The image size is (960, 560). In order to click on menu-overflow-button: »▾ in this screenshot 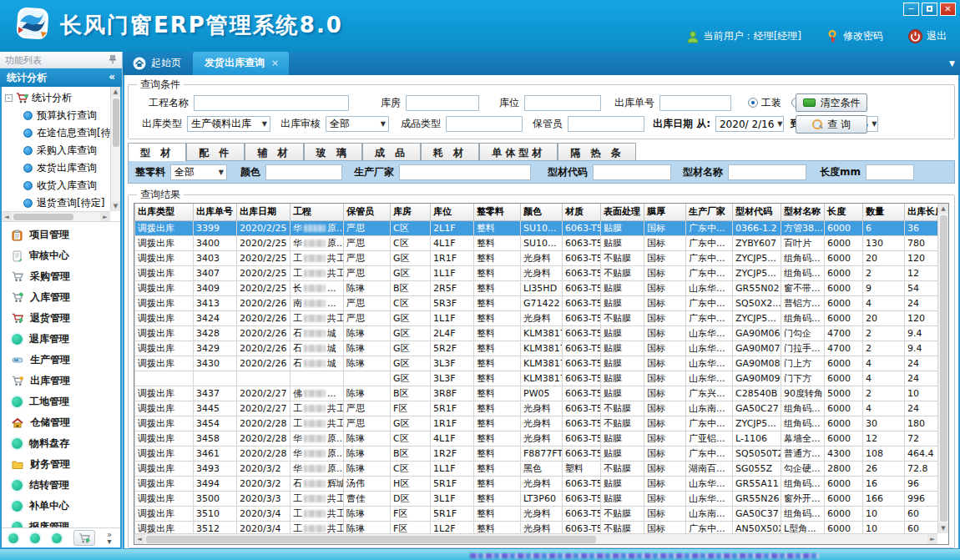, I will do `click(109, 538)`.